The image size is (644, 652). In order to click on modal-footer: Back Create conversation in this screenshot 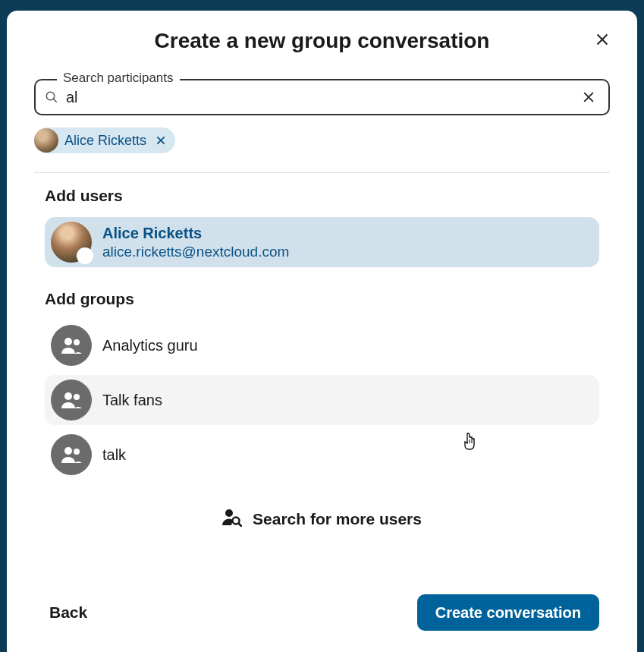, I will do `click(322, 613)`.